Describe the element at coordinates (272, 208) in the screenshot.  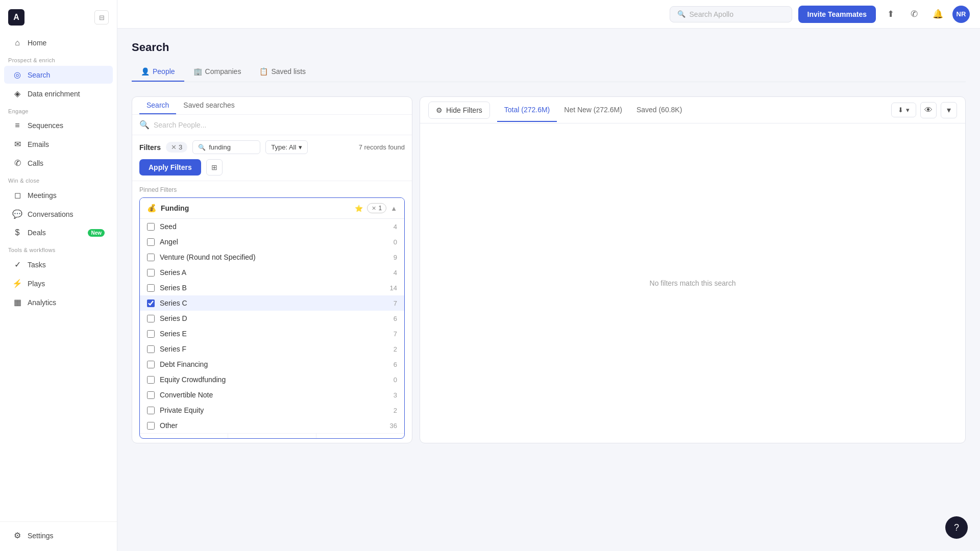
I see `funding-filter-header: 💰 Funding ⭐ ✕ 1 ▲` at that location.